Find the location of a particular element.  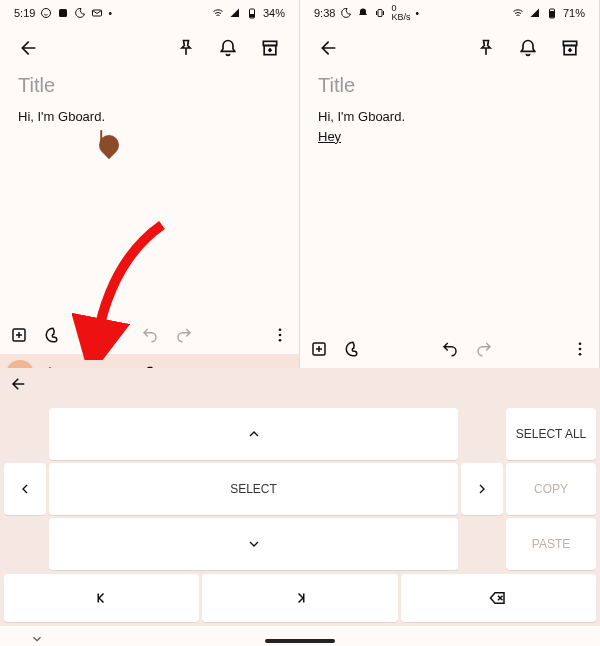

note-area: Title Hi, I'm Gboard. is located at coordinates (150, 100).